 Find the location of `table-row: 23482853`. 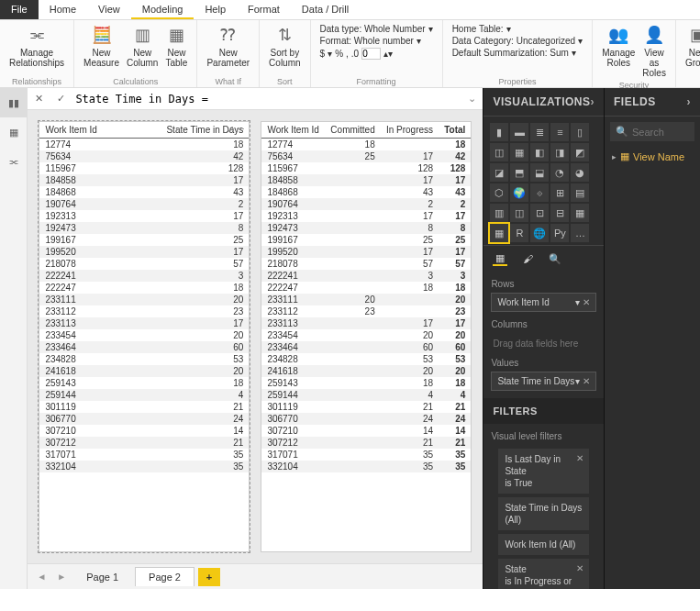

table-row: 23482853 is located at coordinates (144, 360).